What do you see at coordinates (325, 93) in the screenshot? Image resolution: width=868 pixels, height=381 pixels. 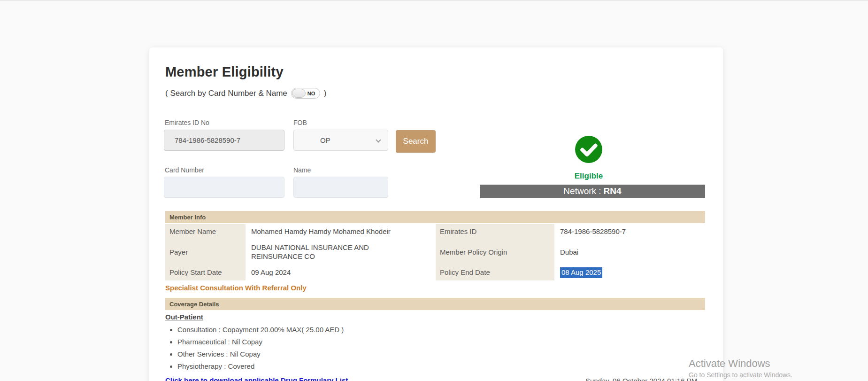 I see `subtitle-close-paren: )` at bounding box center [325, 93].